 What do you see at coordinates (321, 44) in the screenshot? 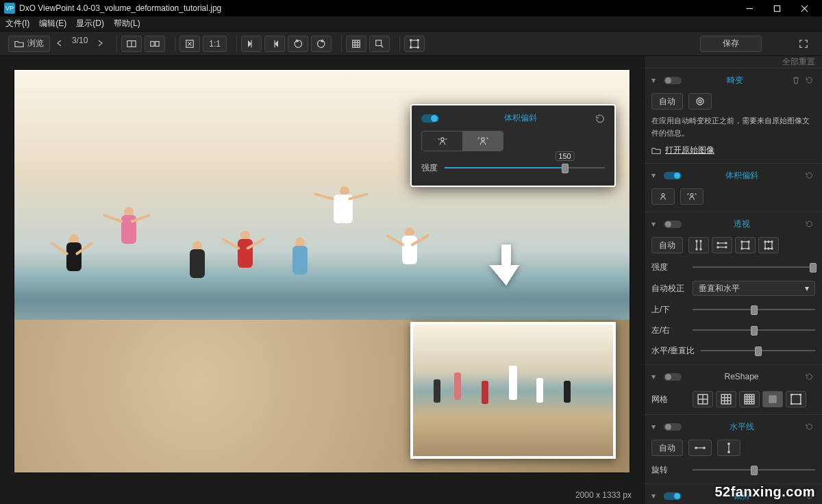
I see `rotate-right-button` at bounding box center [321, 44].